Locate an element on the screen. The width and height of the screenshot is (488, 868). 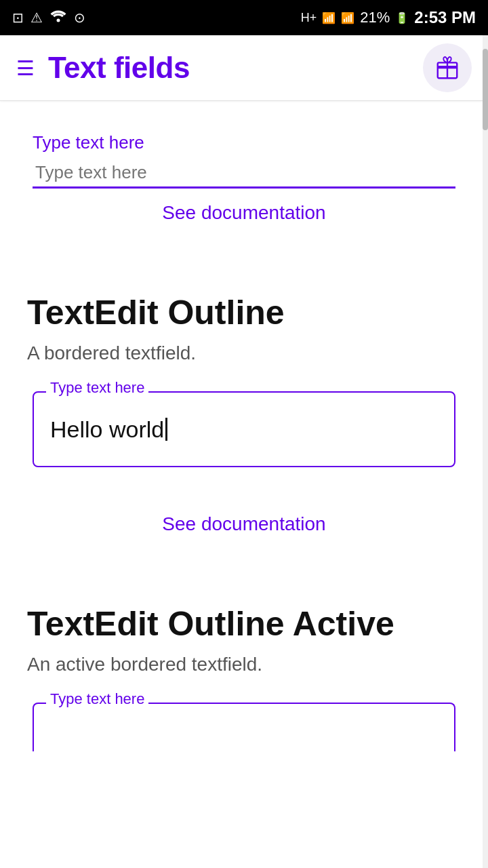
battery-percent: 21% is located at coordinates (375, 18).